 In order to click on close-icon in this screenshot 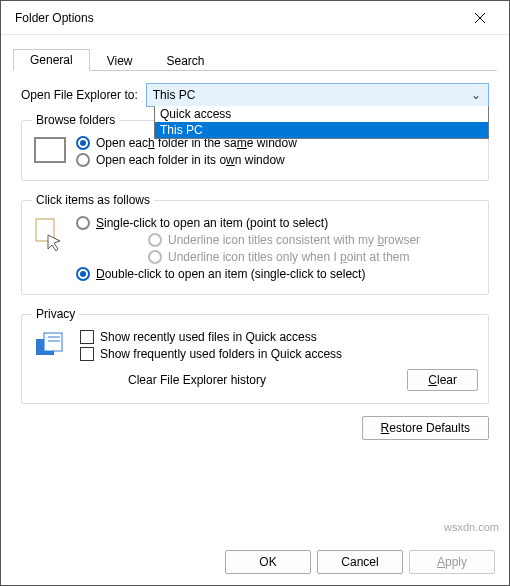, I will do `click(480, 18)`.